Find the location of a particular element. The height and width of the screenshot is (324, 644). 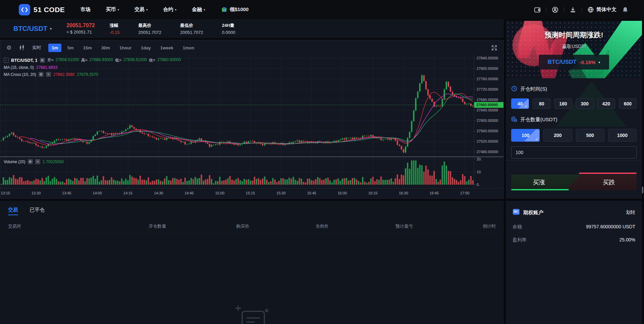

chart-settings-gear-icon: ⚙ is located at coordinates (9, 48).